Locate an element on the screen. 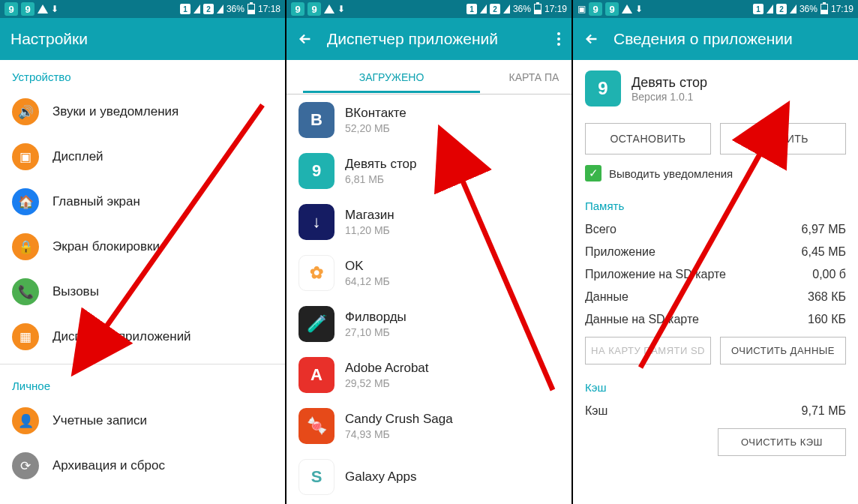 The width and height of the screenshot is (858, 504). app-row-nine: 9 Девять стор 6,81 МБ is located at coordinates (429, 171).